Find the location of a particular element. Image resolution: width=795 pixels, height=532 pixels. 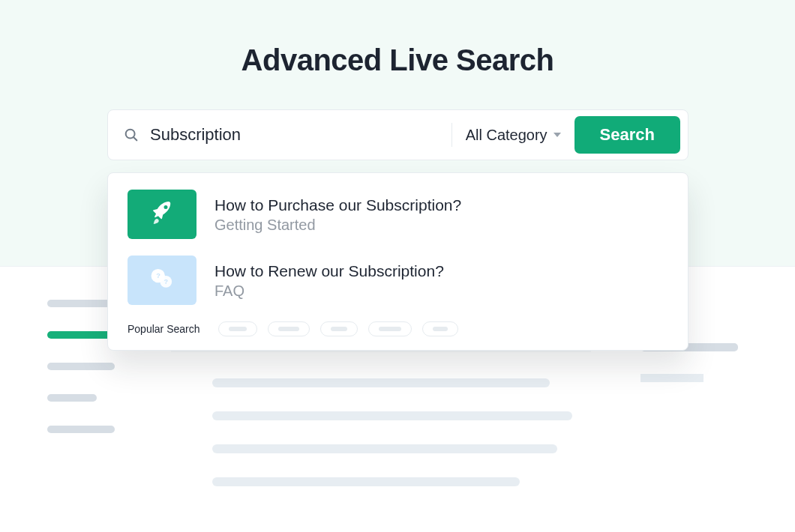

search-icon is located at coordinates (131, 135).